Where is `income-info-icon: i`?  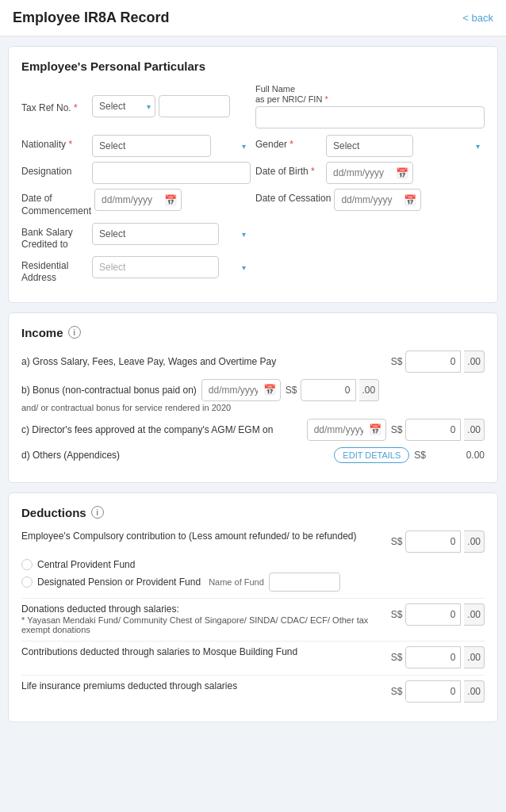
income-info-icon: i is located at coordinates (75, 332).